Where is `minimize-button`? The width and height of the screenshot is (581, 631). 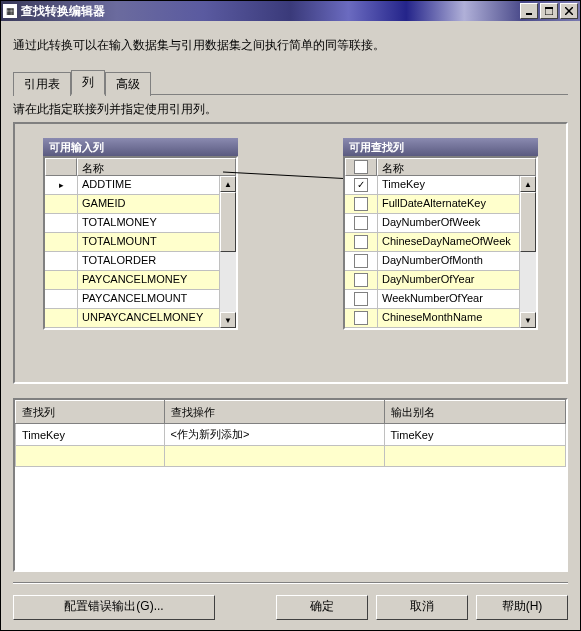
minimize-button is located at coordinates (529, 11).